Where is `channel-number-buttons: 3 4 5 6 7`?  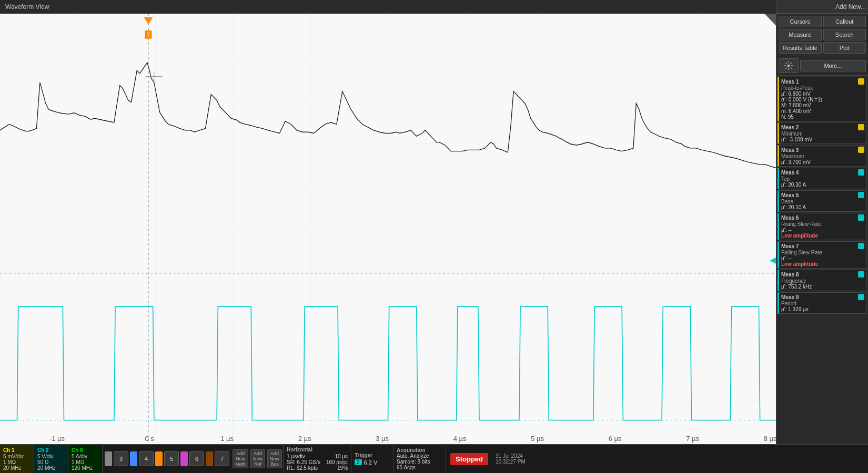
channel-number-buttons: 3 4 5 6 7 is located at coordinates (167, 459).